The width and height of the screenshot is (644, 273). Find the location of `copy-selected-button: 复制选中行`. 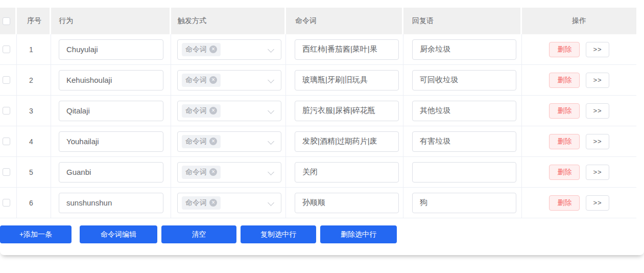

copy-selected-button: 复制选中行 is located at coordinates (278, 234).